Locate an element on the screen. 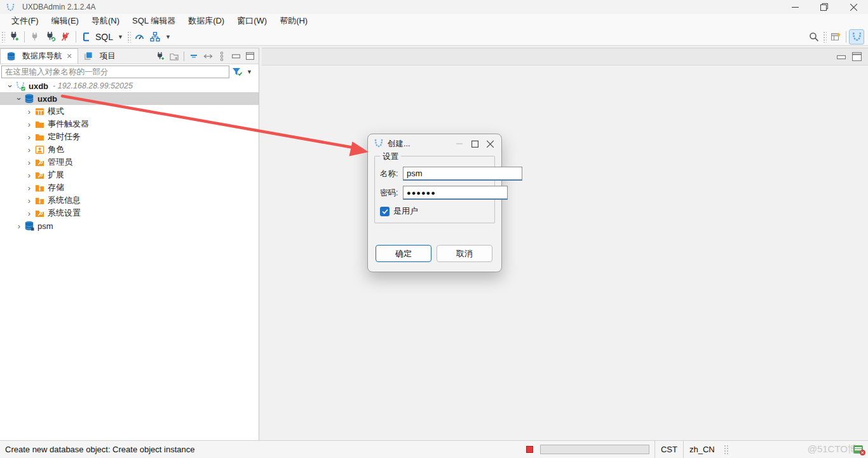  window-minimize-button is located at coordinates (795, 7).